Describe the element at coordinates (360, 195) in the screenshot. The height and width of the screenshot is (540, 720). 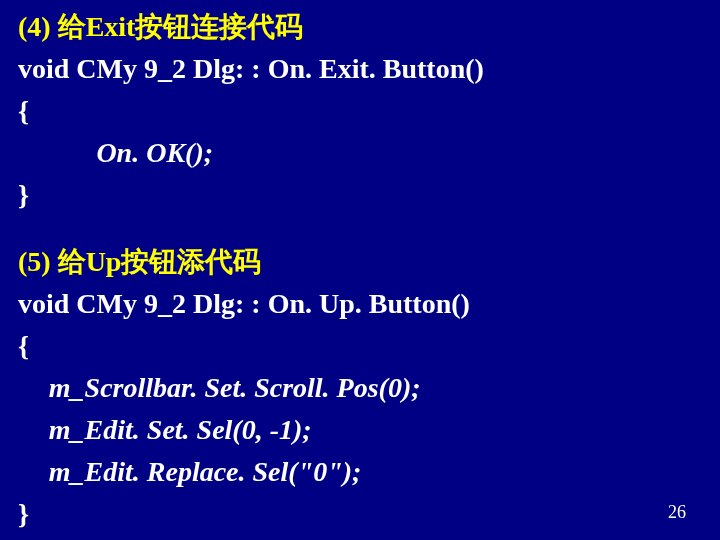
I see `section-4-close-brace: }` at that location.